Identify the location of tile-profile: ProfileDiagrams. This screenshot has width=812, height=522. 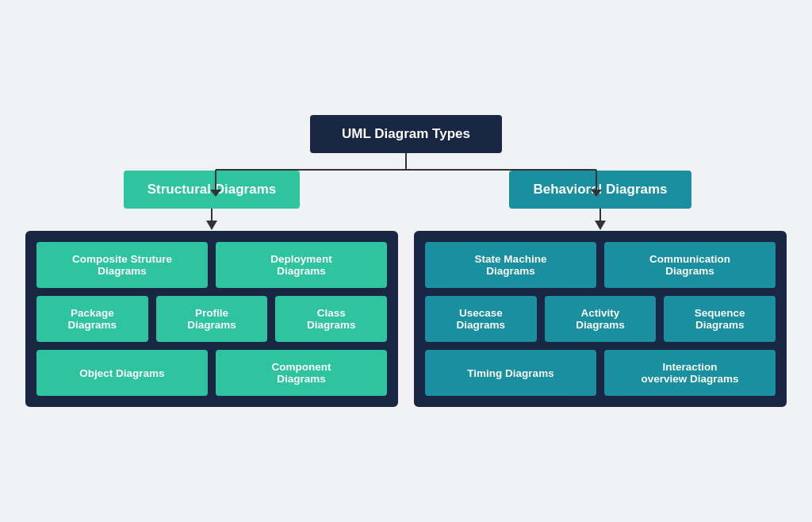
(213, 319).